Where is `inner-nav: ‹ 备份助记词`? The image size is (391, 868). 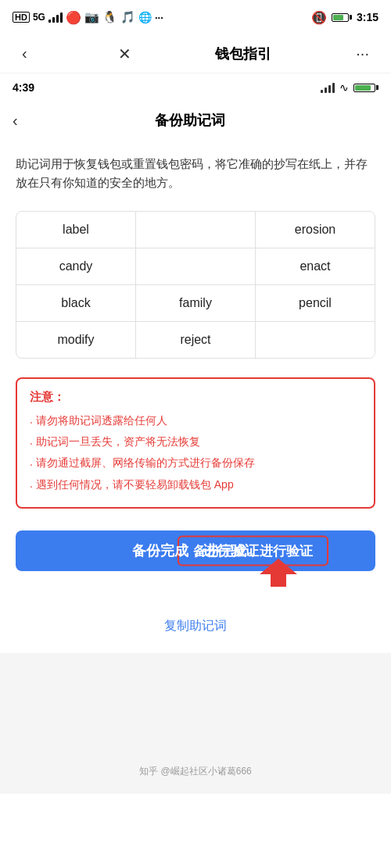 inner-nav: ‹ 备份助记词 is located at coordinates (196, 120).